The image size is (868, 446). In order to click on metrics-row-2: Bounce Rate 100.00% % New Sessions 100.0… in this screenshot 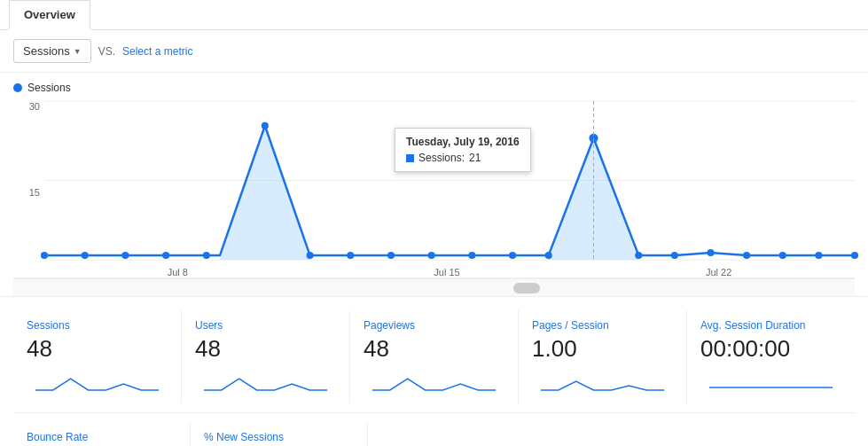, I will do `click(434, 434)`.